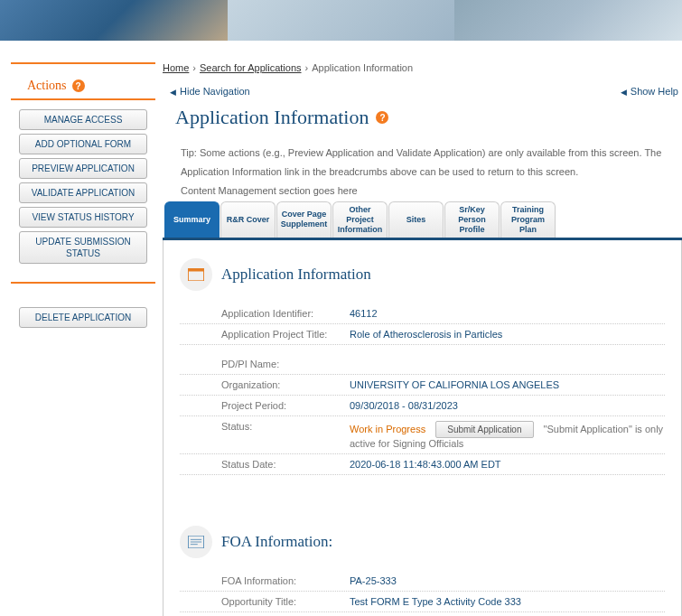 This screenshot has width=682, height=616. I want to click on preview-application-button: PREVIEW APPLICATION, so click(83, 168).